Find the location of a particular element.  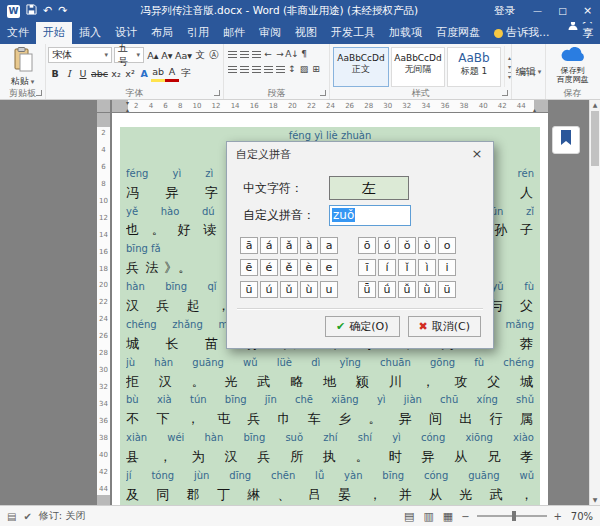

ribbon-tab: 开始 is located at coordinates (54, 33).